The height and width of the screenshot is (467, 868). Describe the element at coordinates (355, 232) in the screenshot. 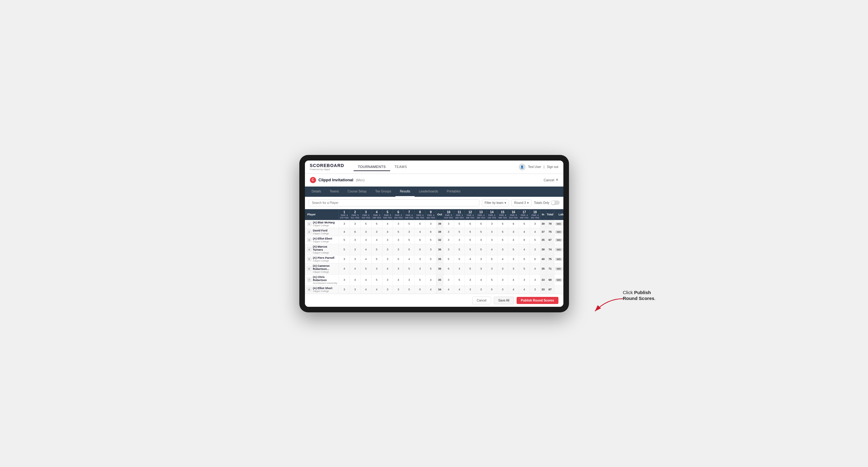

I see `score-hole-2: 6` at that location.